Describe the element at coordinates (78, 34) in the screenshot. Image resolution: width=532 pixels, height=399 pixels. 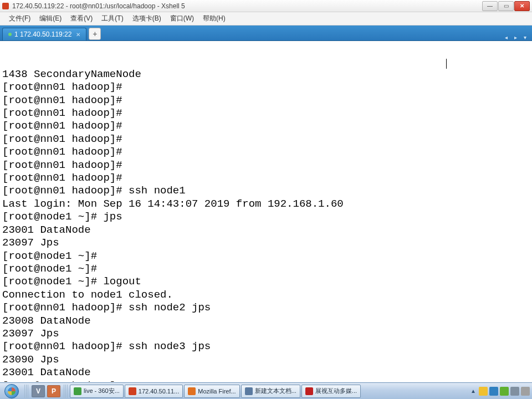
I see `tab-close-icon: ✕` at that location.